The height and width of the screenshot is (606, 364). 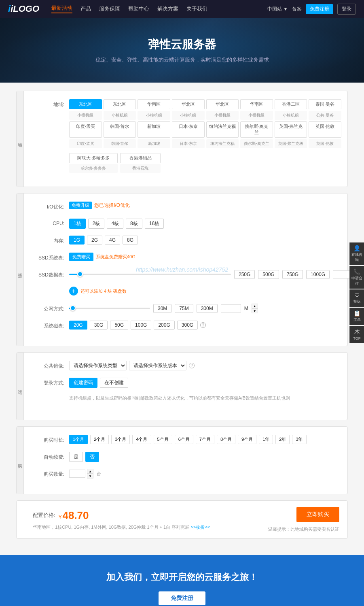 What do you see at coordinates (184, 308) in the screenshot?
I see `bw-opt-1: 75M` at bounding box center [184, 308].